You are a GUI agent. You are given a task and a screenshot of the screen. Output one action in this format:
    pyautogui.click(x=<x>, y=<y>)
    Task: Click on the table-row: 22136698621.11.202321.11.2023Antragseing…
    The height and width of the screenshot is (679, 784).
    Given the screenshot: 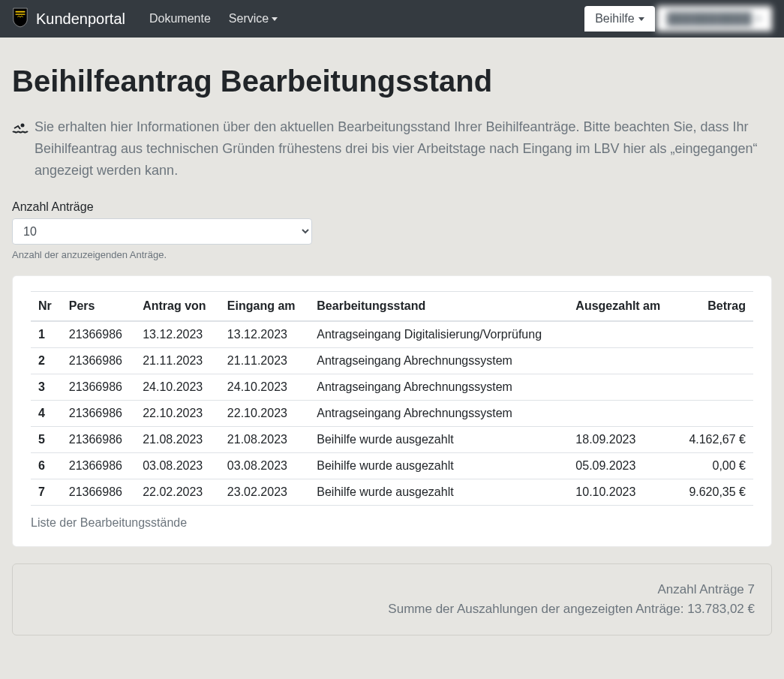 What is the action you would take?
    pyautogui.click(x=392, y=362)
    